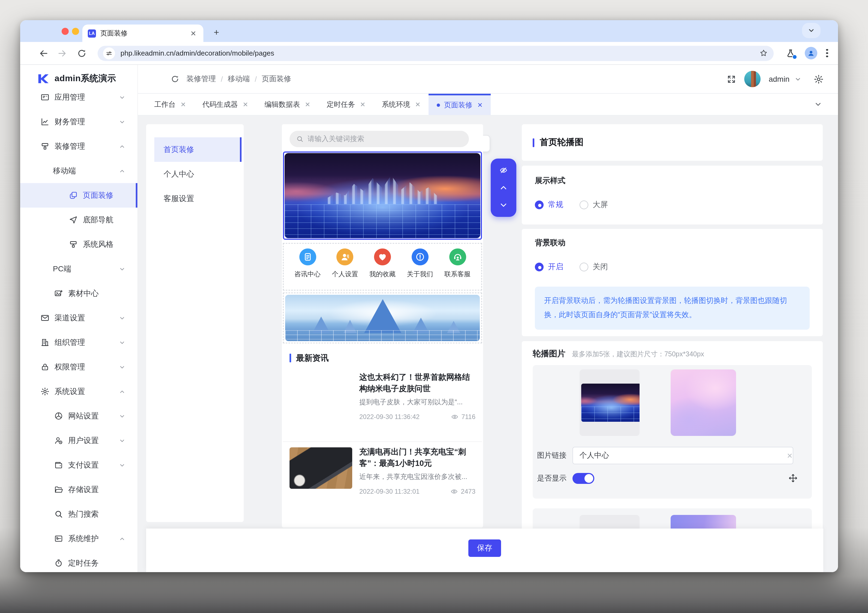  Describe the element at coordinates (79, 293) in the screenshot. I see `sidebar-item-material-center: 素材中心` at that location.